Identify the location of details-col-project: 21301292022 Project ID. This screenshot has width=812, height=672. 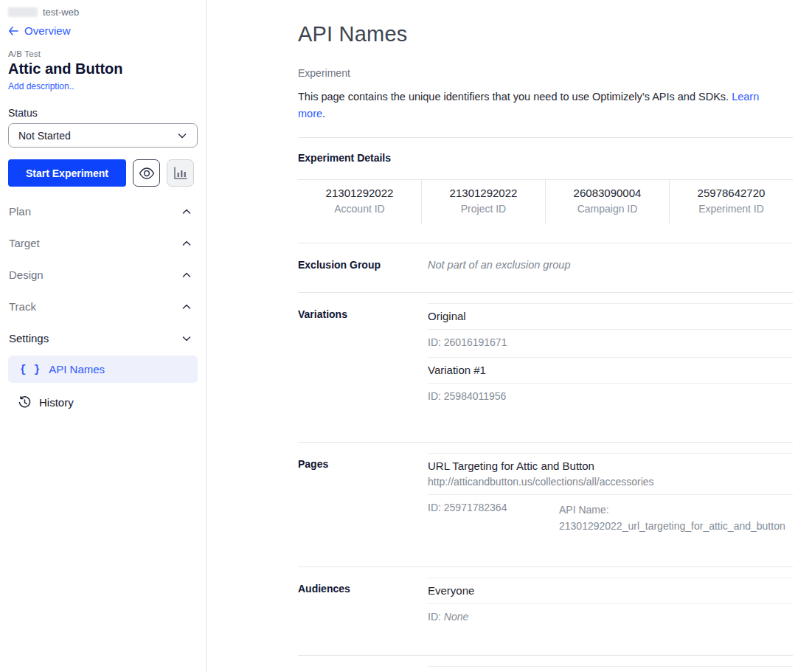
(483, 202).